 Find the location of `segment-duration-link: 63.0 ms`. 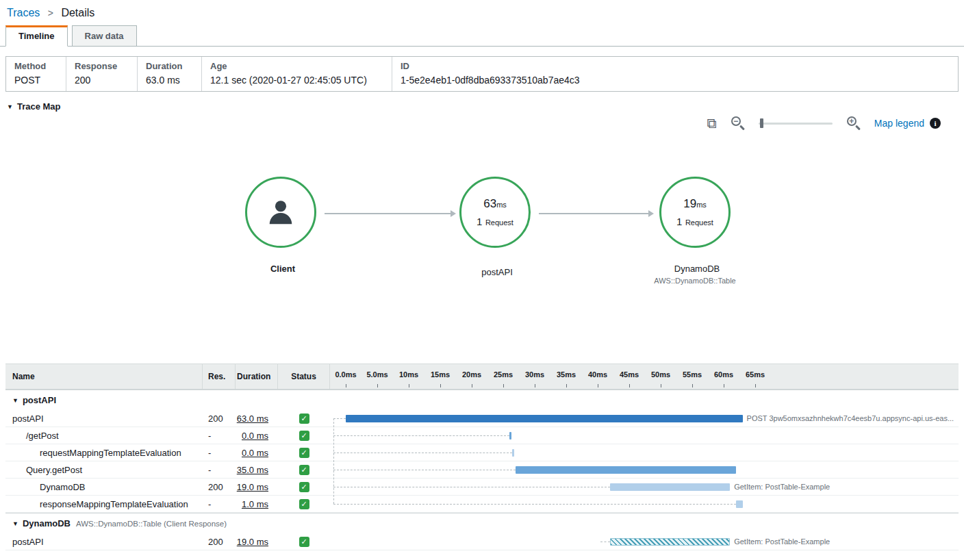

segment-duration-link: 63.0 ms is located at coordinates (253, 419).